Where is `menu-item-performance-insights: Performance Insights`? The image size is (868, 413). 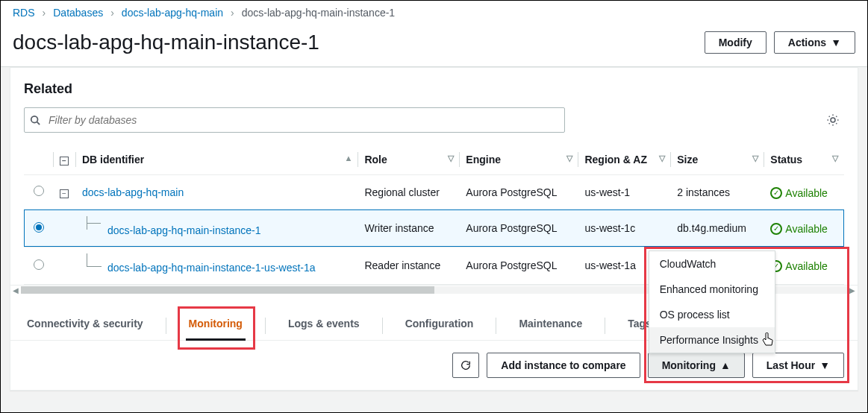
menu-item-performance-insights: Performance Insights is located at coordinates (712, 340).